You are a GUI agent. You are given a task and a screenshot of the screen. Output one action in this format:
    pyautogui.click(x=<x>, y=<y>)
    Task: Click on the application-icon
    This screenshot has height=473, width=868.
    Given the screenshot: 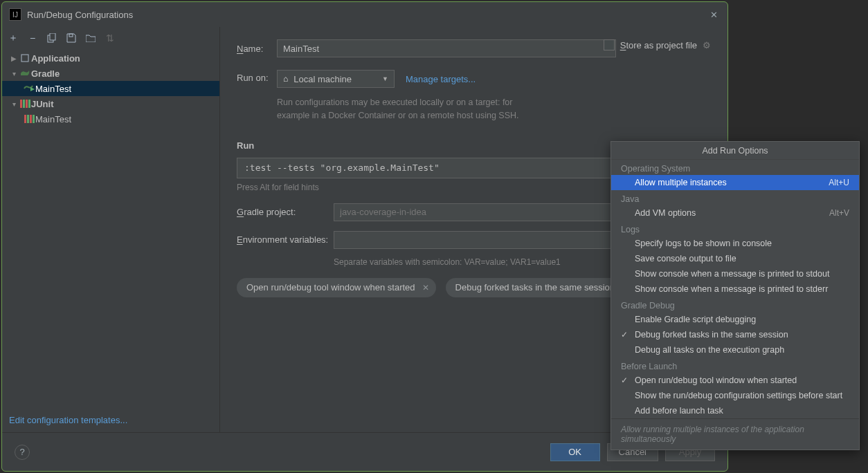 What is the action you would take?
    pyautogui.click(x=25, y=58)
    